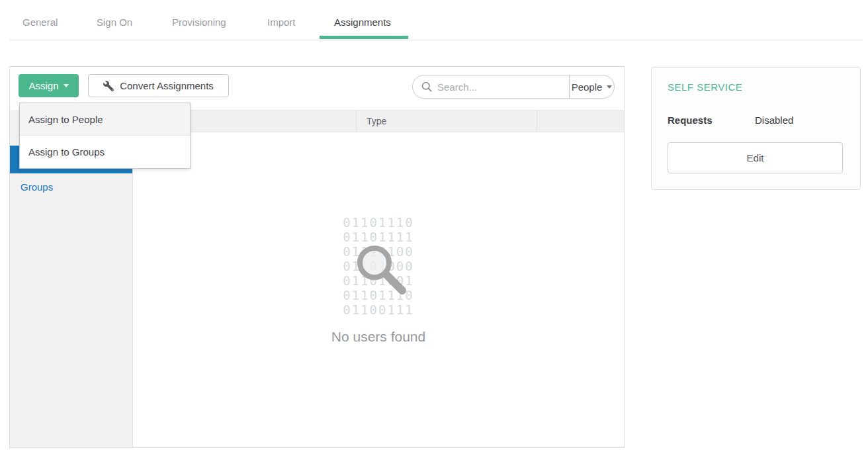 This screenshot has width=868, height=454. Describe the element at coordinates (756, 128) in the screenshot. I see `self-service-panel: SELF SERVICE Requests Disabled Edit` at that location.